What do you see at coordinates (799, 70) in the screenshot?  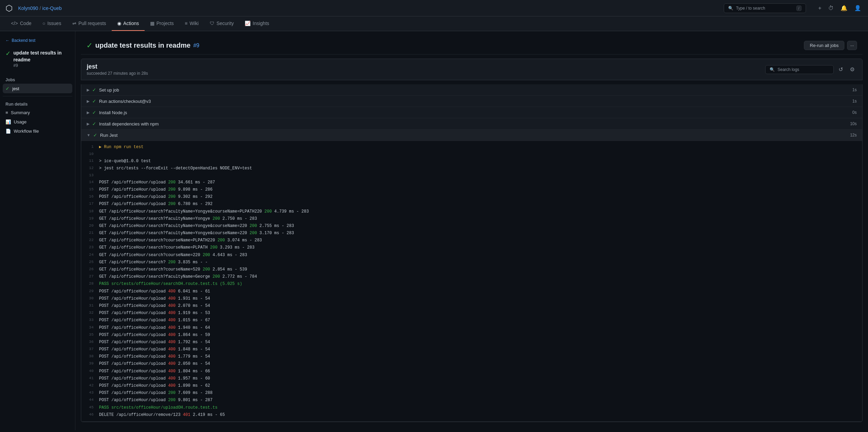 I see `search-logs-wrapper: 🔍 Search logs` at bounding box center [799, 70].